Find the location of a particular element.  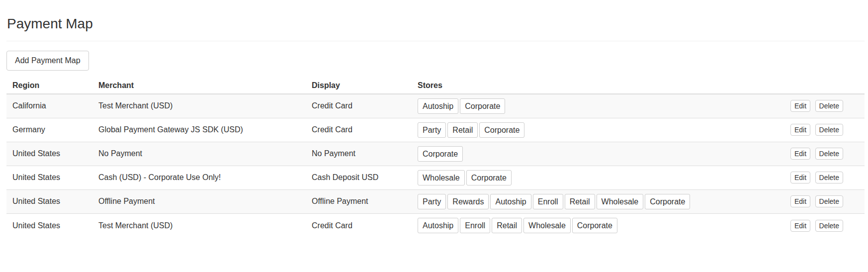

table-header-row: Region Merchant Display Stores is located at coordinates (435, 87).